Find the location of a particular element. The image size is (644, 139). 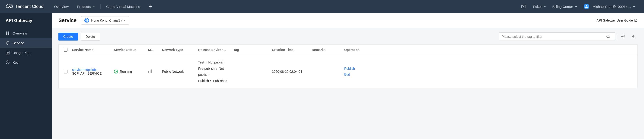

col-creation-time: Creation Time is located at coordinates (290, 50).